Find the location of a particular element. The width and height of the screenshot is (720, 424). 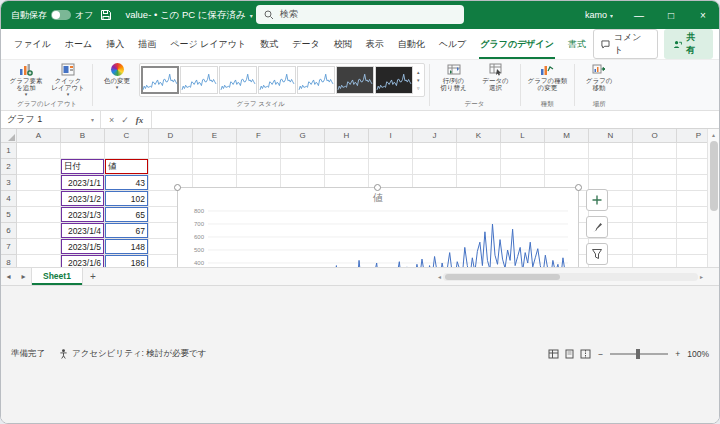

zoom-slider is located at coordinates (639, 354).